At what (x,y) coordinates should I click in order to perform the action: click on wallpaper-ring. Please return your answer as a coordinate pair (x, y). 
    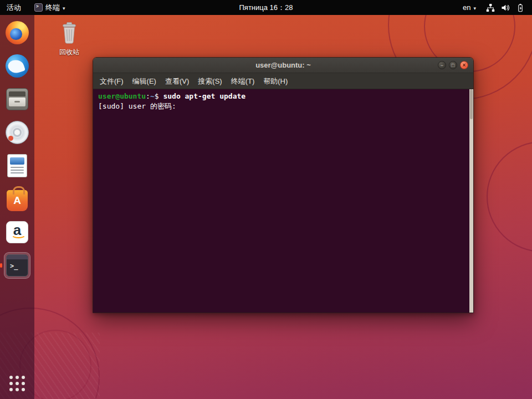
    Looking at the image, I should click on (509, 197).